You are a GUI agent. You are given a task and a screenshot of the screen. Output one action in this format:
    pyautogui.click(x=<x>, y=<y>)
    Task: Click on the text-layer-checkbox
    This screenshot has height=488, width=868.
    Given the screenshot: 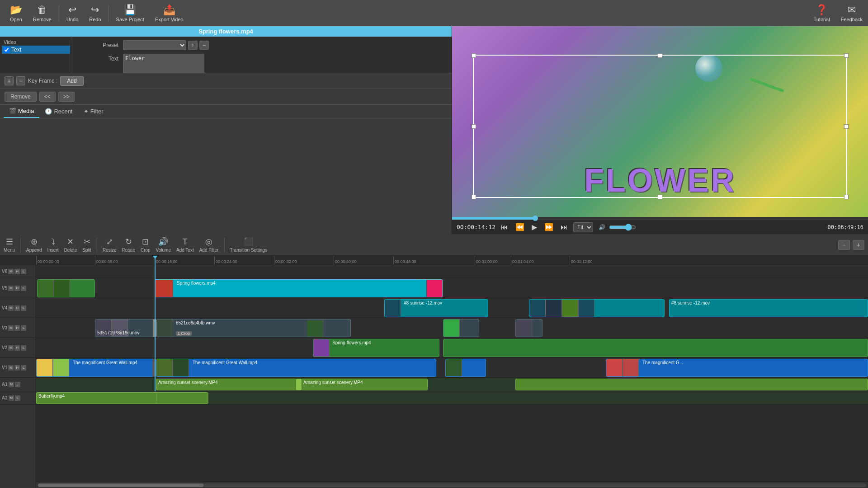 What is the action you would take?
    pyautogui.click(x=6, y=50)
    